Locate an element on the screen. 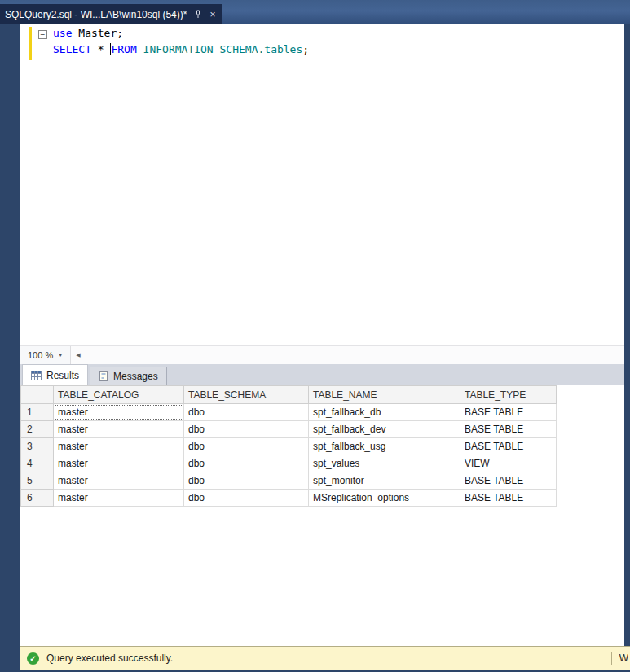  table-row: 1 master dbo spt_fallback_db BASE TABLE is located at coordinates (289, 412).